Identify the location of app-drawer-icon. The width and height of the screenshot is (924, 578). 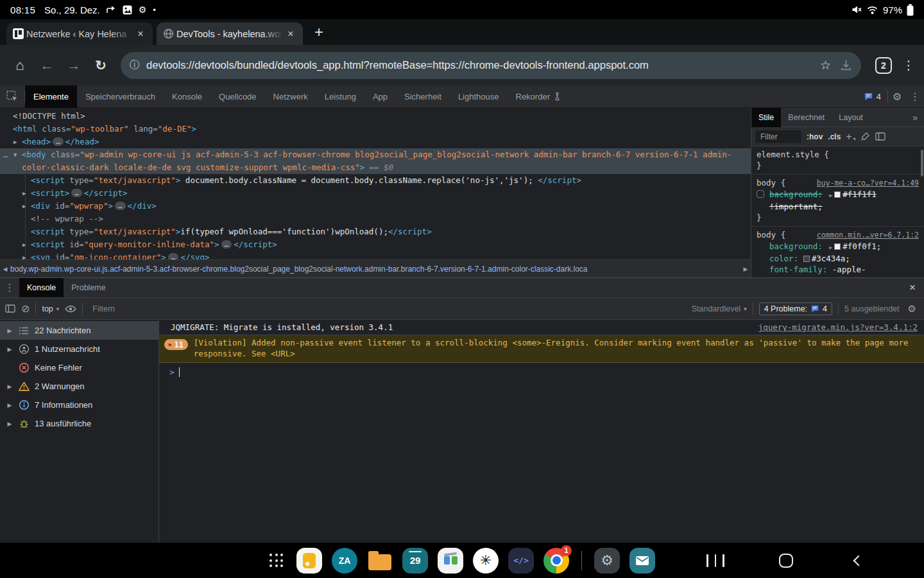
(276, 560).